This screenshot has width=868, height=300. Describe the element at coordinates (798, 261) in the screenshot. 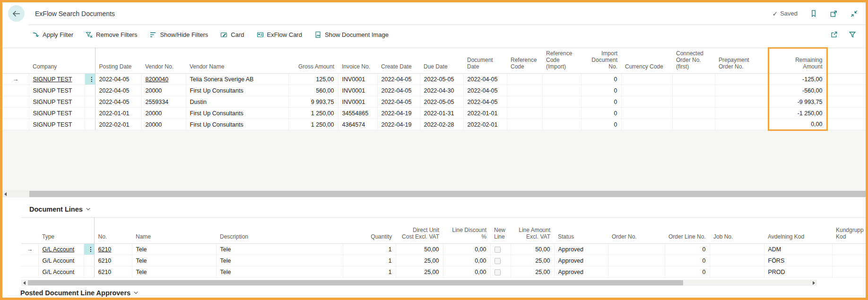

I see `cell-avdelning-kod: FÖRS` at that location.